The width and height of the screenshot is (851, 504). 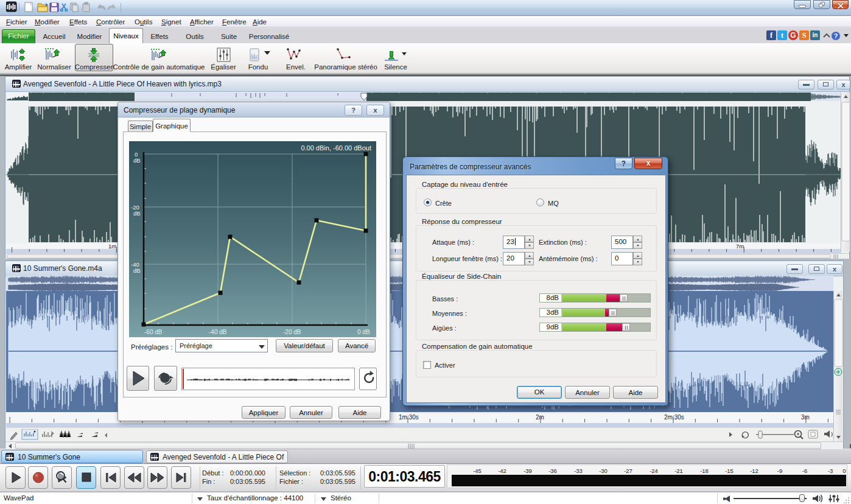 I want to click on svg-text: 2m:30s, so click(x=674, y=418).